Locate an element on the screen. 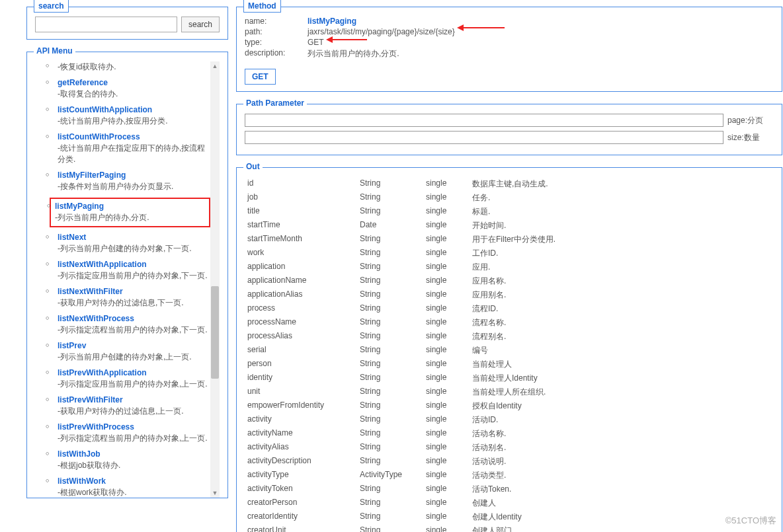  api-menu-item: listWithWork-根据work获取待办. is located at coordinates (134, 487).